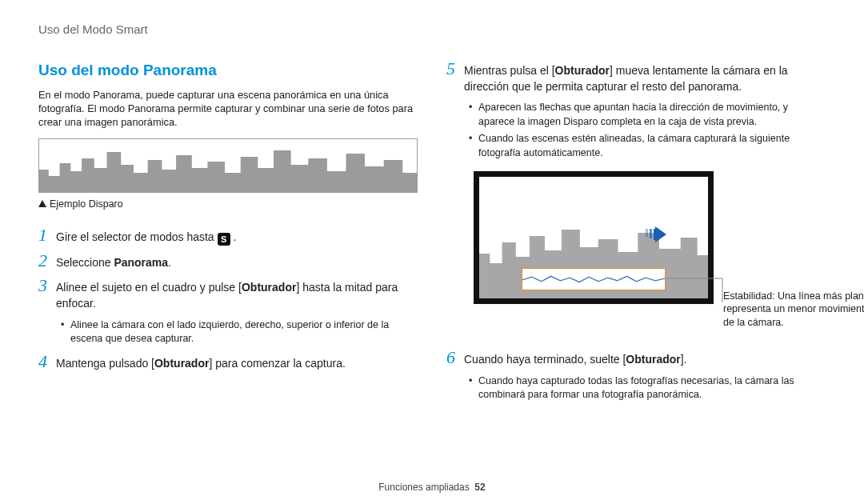  Describe the element at coordinates (42, 203) in the screenshot. I see `triangle-up-icon` at that location.